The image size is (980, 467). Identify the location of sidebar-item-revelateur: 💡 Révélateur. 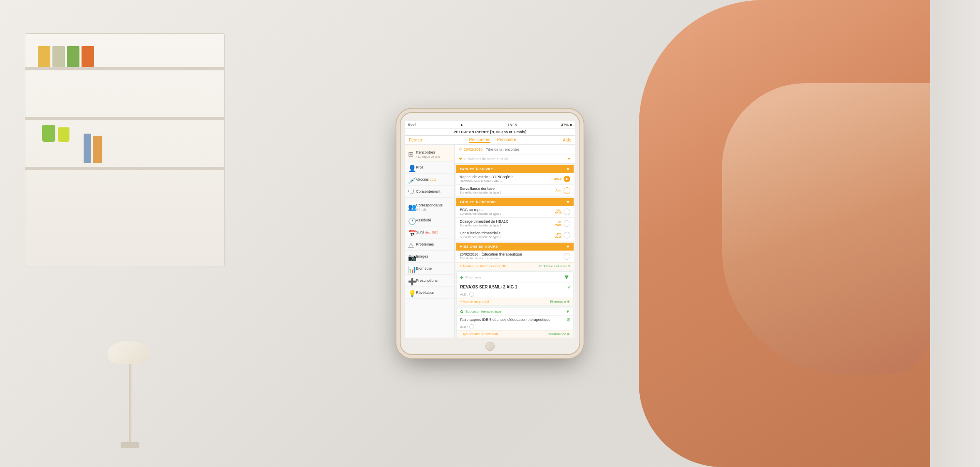
(429, 293).